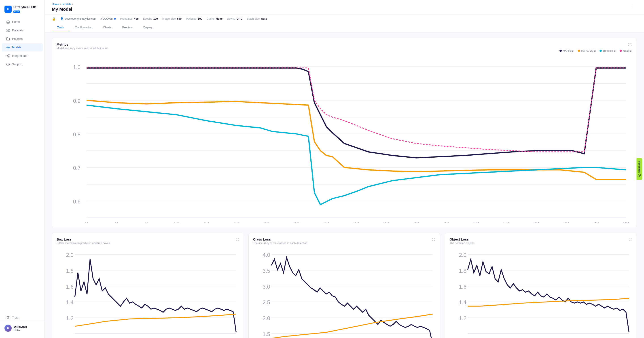 This screenshot has width=644, height=338. I want to click on class-loss-title: Class Loss, so click(280, 240).